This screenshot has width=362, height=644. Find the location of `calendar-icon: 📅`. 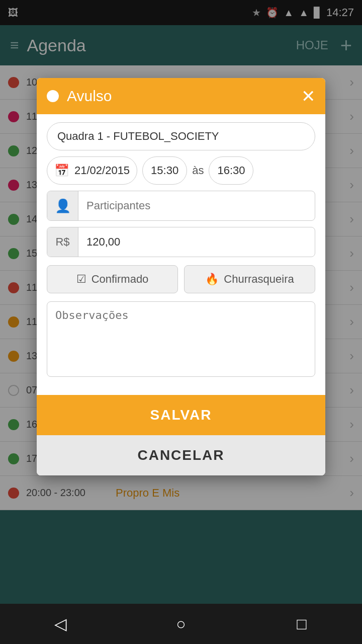

calendar-icon: 📅 is located at coordinates (62, 171).